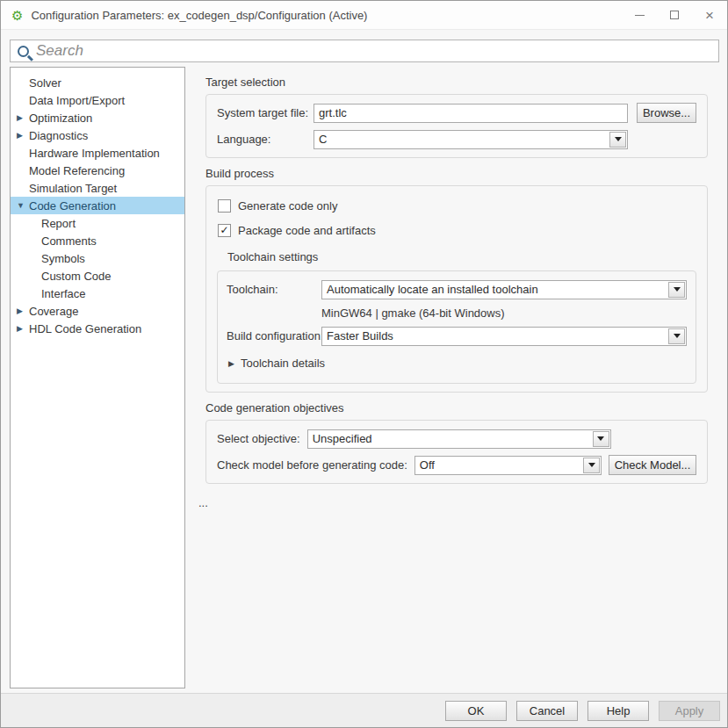 The image size is (728, 728). I want to click on sidebar-item-label: Solver, so click(46, 83).